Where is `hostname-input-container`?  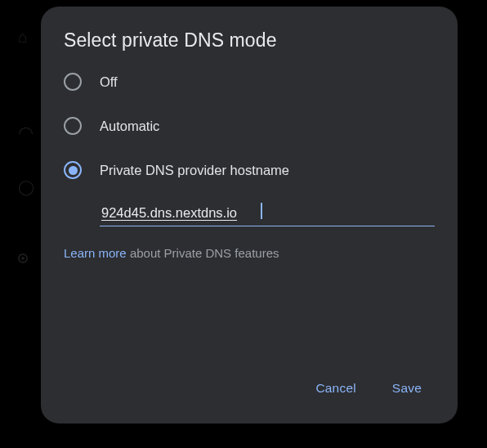 hostname-input-container is located at coordinates (267, 214).